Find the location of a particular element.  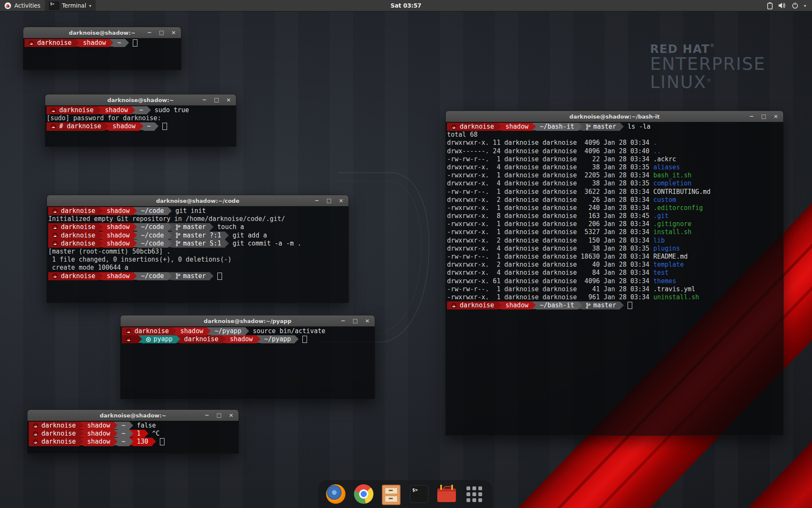

terminal-line: drwxrwxr-x. 2 darknoise darknoise 40 Jan… is located at coordinates (615, 265).